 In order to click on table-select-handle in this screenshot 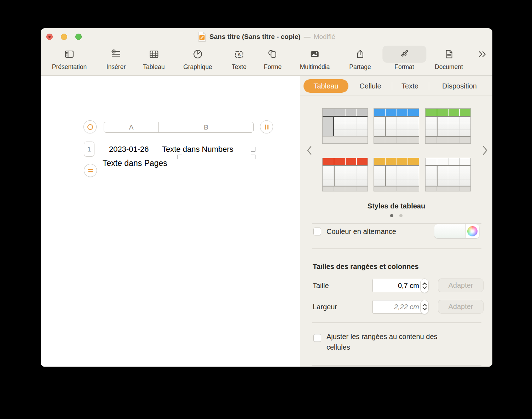, I will do `click(90, 127)`.